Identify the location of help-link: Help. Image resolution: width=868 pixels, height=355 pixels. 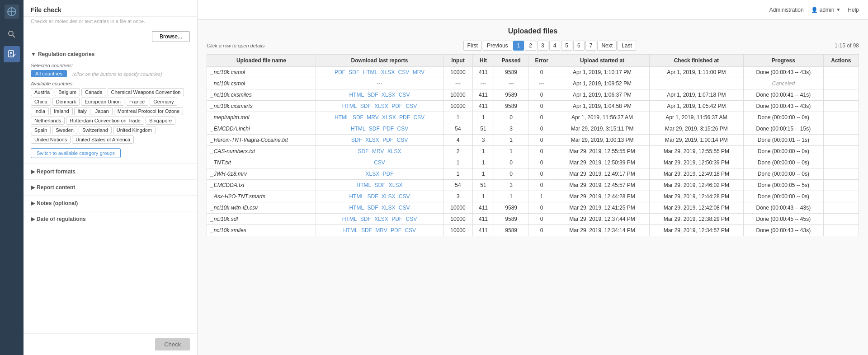
(854, 10).